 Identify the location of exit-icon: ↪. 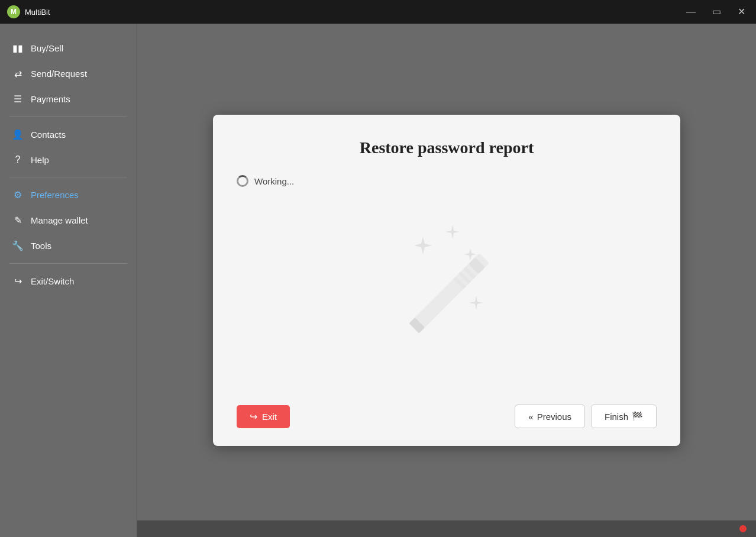
(253, 416).